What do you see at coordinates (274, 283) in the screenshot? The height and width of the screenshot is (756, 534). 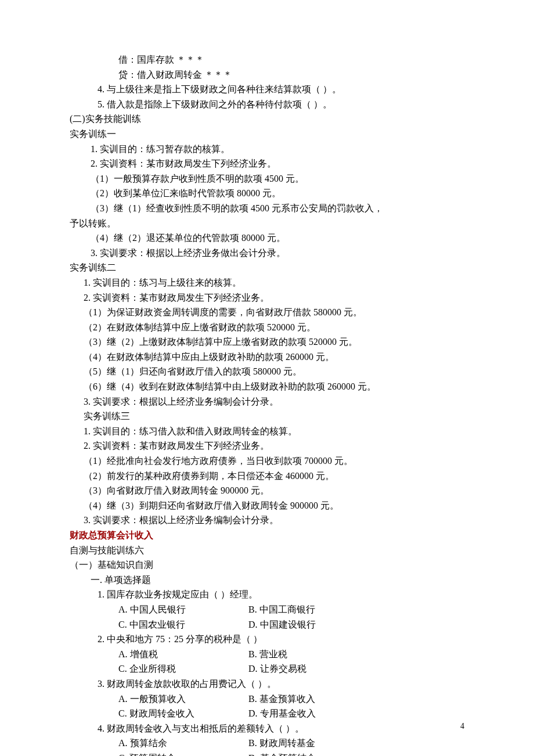 I see `exercise-2-objective: 1. 实训目的：练习与上级往来的核算。` at bounding box center [274, 283].